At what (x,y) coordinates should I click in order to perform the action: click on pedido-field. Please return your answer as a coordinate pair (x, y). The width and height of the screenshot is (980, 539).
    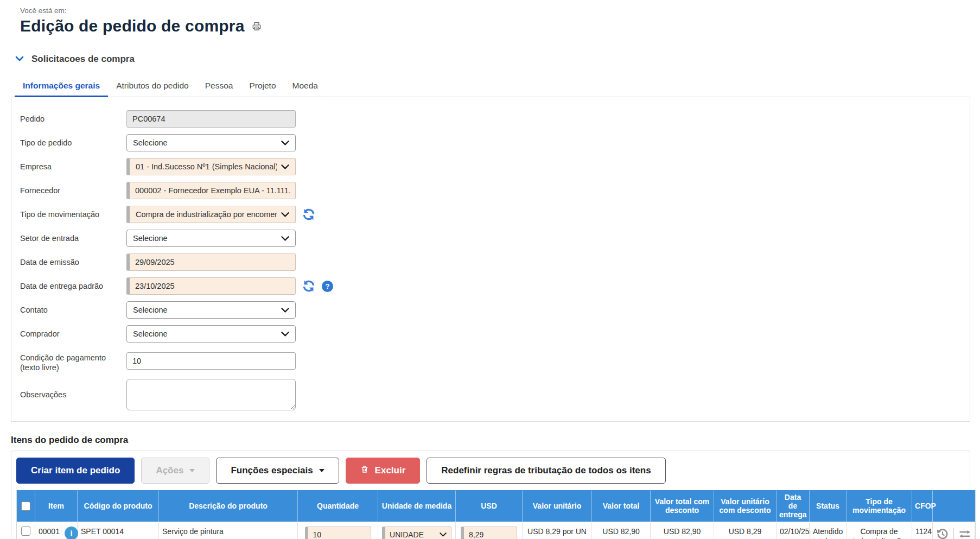
    Looking at the image, I should click on (211, 119).